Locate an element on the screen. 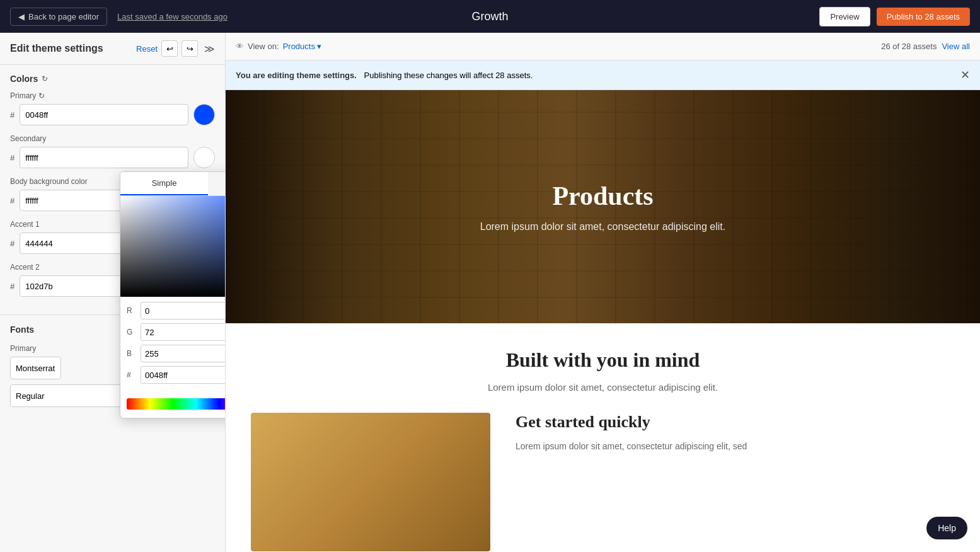  tab-advanced: Advanced is located at coordinates (217, 184).